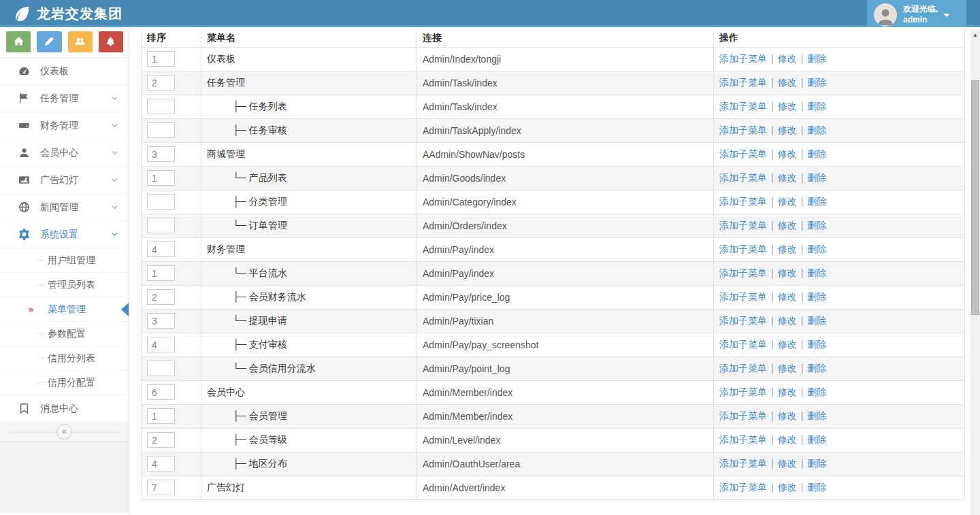  Describe the element at coordinates (64, 235) in the screenshot. I see `sidebar-item-system: 系统设置` at that location.